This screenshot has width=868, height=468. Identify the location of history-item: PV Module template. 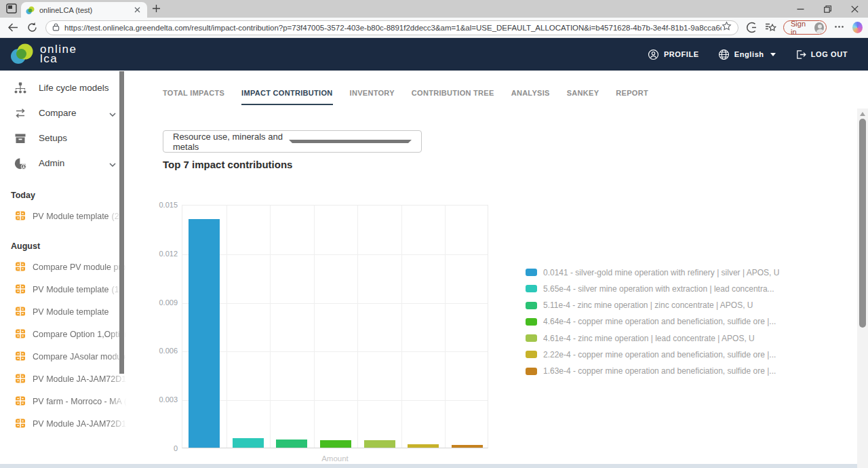
(64, 311).